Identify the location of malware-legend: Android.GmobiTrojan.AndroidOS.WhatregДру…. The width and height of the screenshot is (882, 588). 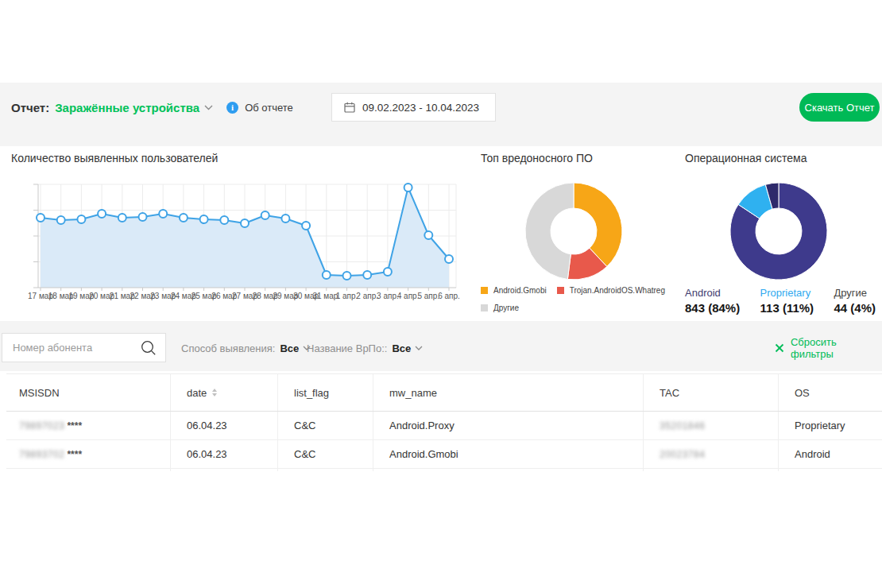
(572, 304).